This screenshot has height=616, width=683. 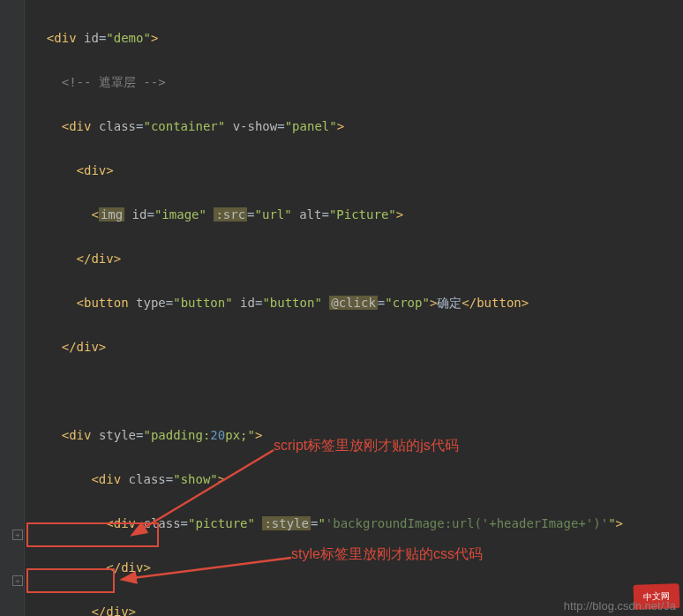 I want to click on annotation-text-script: script标签里放刚才贴的js代码, so click(x=366, y=447).